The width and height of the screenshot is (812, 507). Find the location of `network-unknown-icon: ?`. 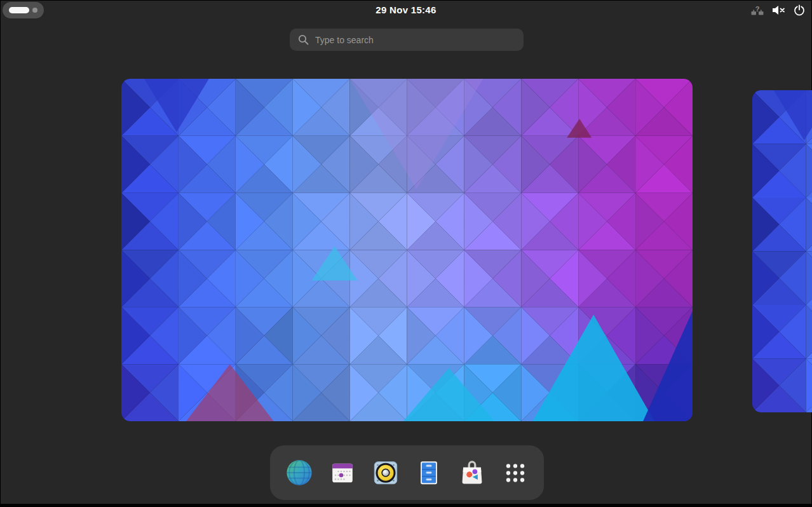

network-unknown-icon: ? is located at coordinates (757, 10).